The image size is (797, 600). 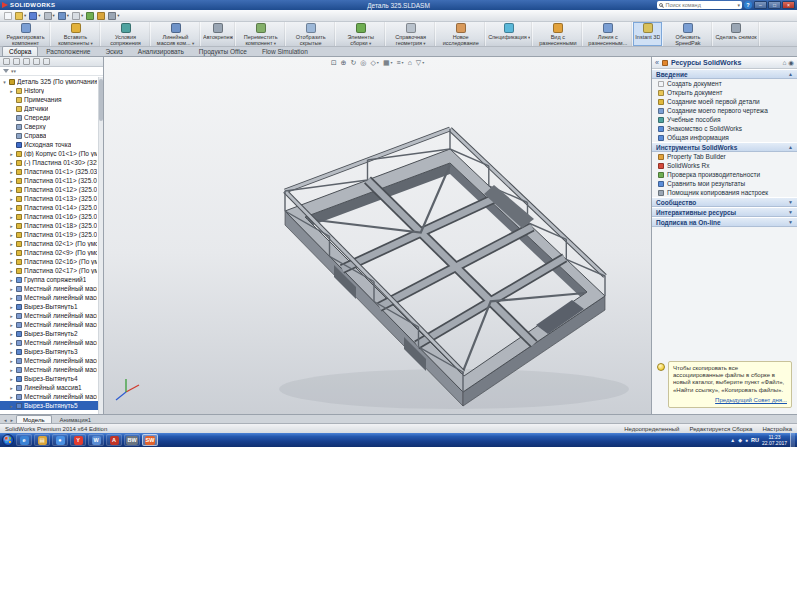 I want to click on word-icon: W, so click(x=96, y=440).